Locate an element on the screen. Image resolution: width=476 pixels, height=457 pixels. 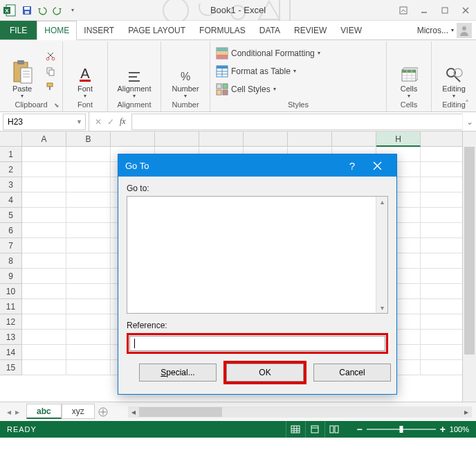
row-header: 9 is located at coordinates (11, 276).